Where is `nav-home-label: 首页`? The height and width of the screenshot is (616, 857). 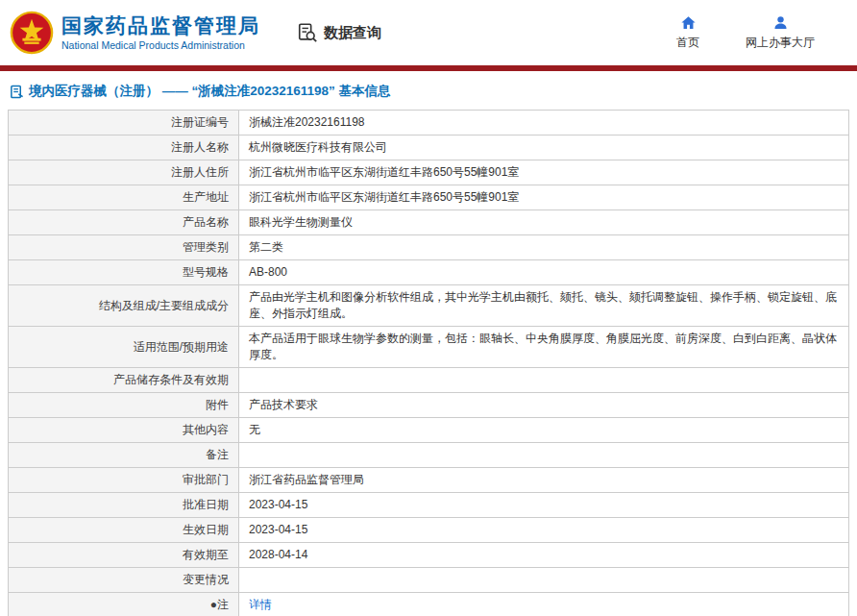 nav-home-label: 首页 is located at coordinates (688, 42).